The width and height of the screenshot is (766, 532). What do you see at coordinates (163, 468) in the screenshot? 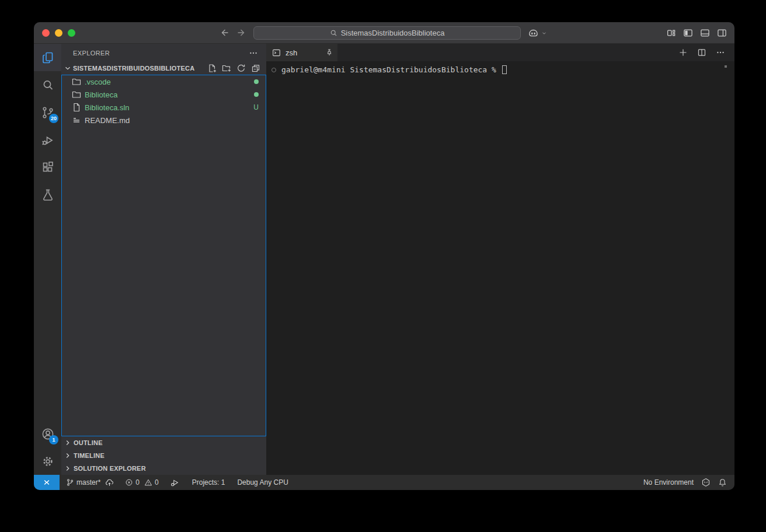
I see `panel-solution-explorer: SOLUTION EXPLORER` at bounding box center [163, 468].